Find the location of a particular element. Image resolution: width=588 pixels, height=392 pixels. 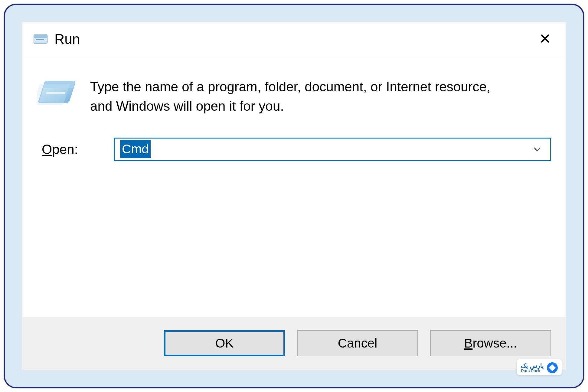

open-input-value: Cmd is located at coordinates (136, 149).